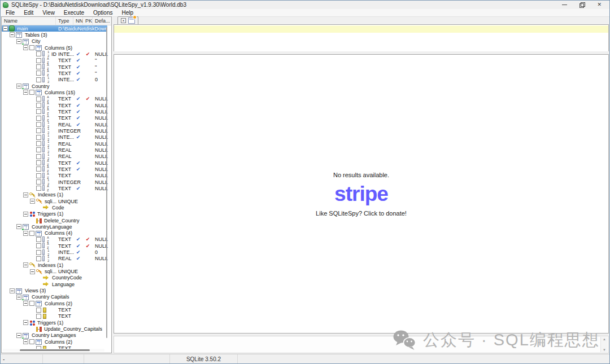  What do you see at coordinates (49, 12) in the screenshot?
I see `menu-item-view: View` at bounding box center [49, 12].